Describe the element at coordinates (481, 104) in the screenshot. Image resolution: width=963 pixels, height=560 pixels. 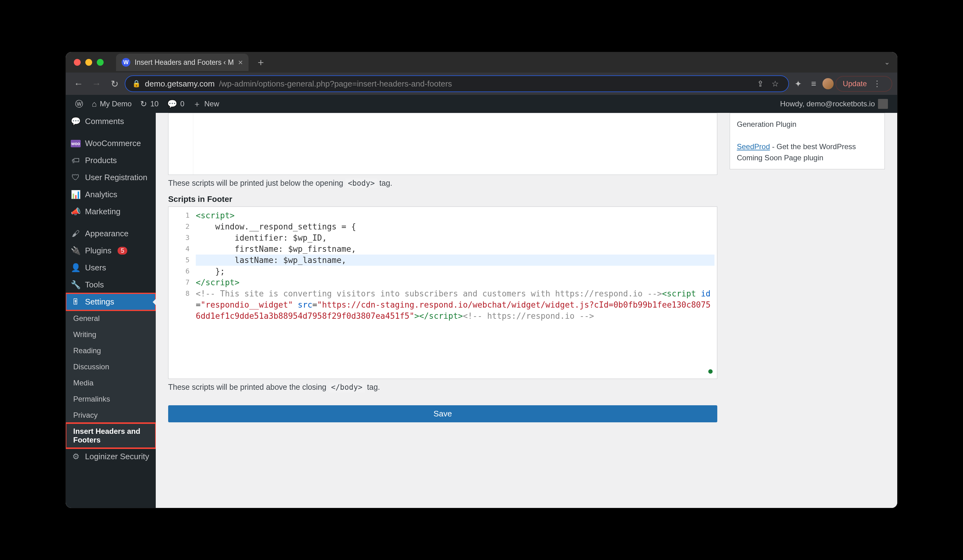
I see `wp-admin-bar: ⓦ ⌂My Demo ↻10 💬0 ＋New Howdy, demo@rocke…` at that location.